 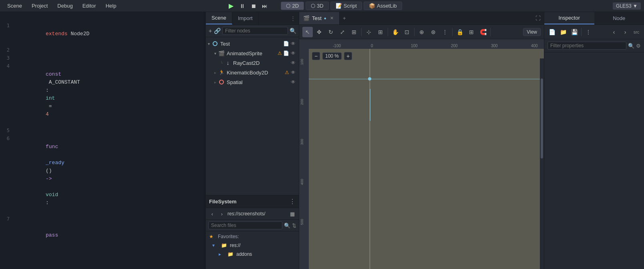 I want to click on lock-button: 🔒, so click(x=460, y=32).